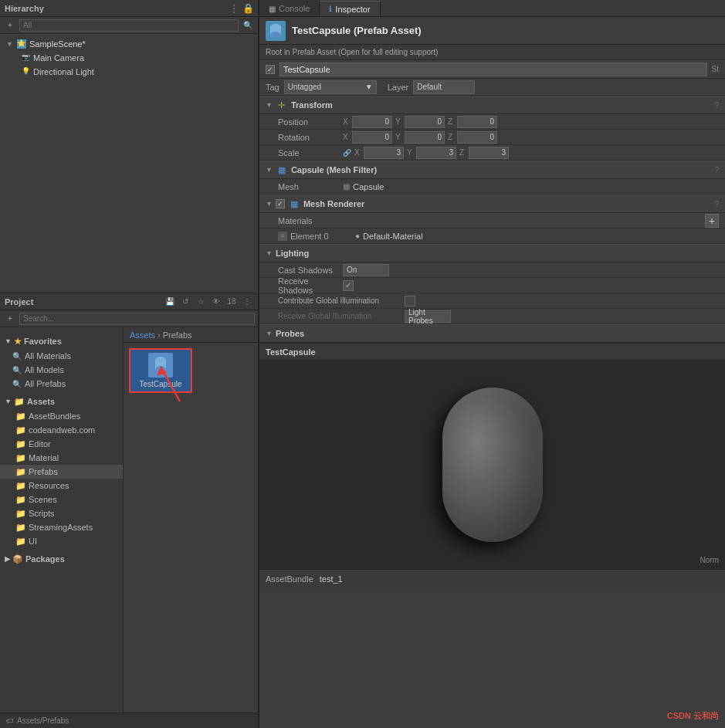  Describe the element at coordinates (493, 69) in the screenshot. I see `object-name-input` at that location.